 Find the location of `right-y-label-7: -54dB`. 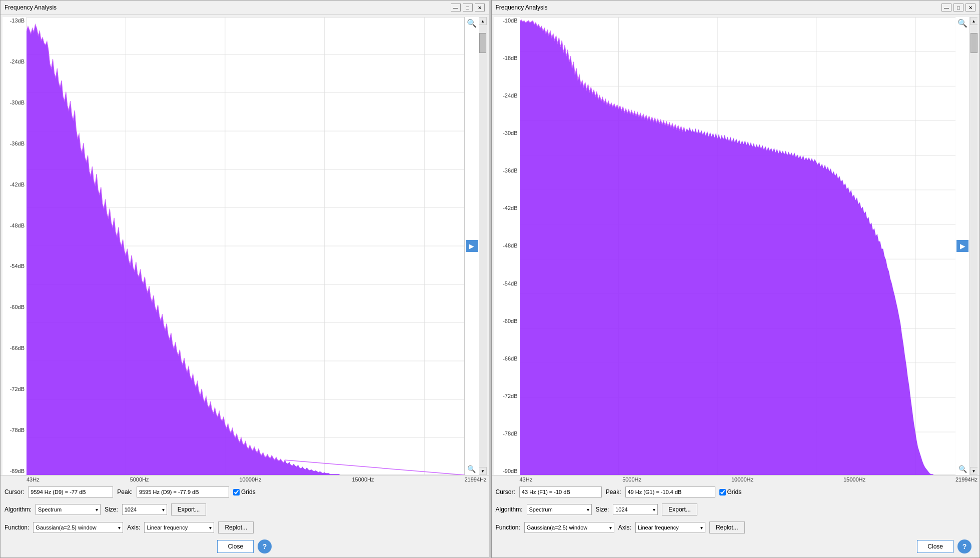

right-y-label-7: -54dB is located at coordinates (507, 284).